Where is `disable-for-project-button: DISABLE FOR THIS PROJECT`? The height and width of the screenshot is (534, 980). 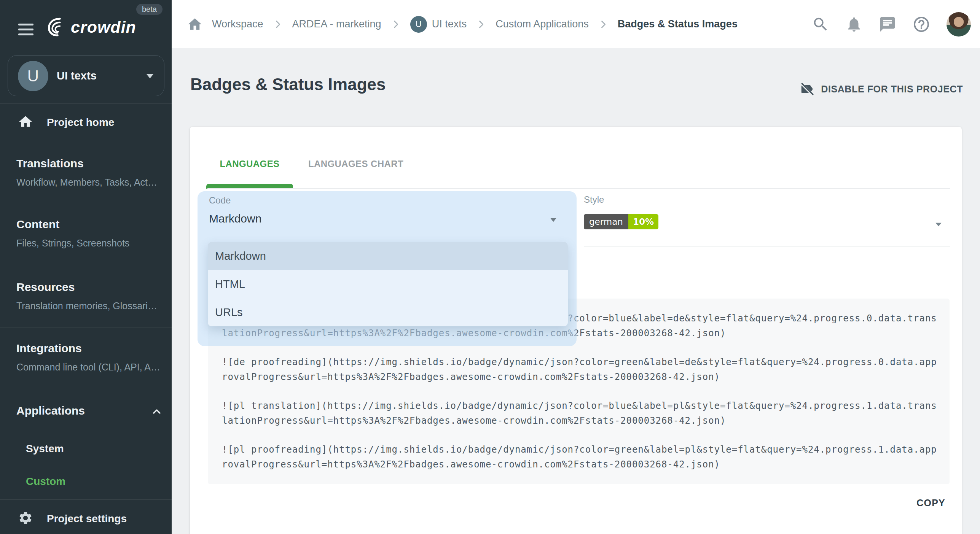
disable-for-project-button: DISABLE FOR THIS PROJECT is located at coordinates (881, 89).